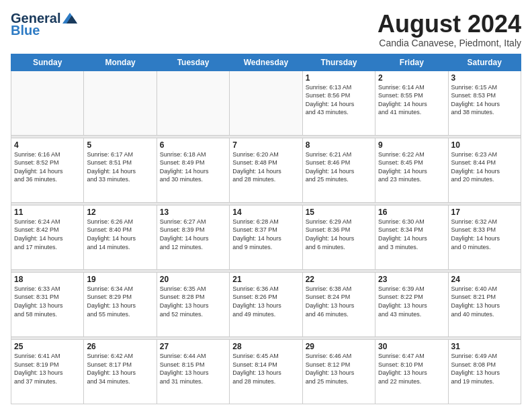  What do you see at coordinates (339, 167) in the screenshot?
I see `day-info: Sunrise: 6:21 AM Sunset: 8:46 PM Dayligh…` at bounding box center [339, 167].